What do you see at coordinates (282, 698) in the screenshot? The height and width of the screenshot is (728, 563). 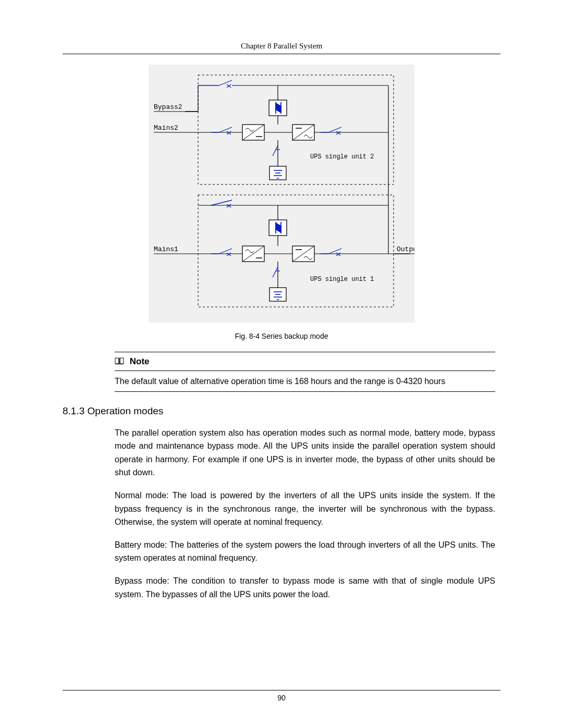 I see `page-number: 90` at bounding box center [282, 698].